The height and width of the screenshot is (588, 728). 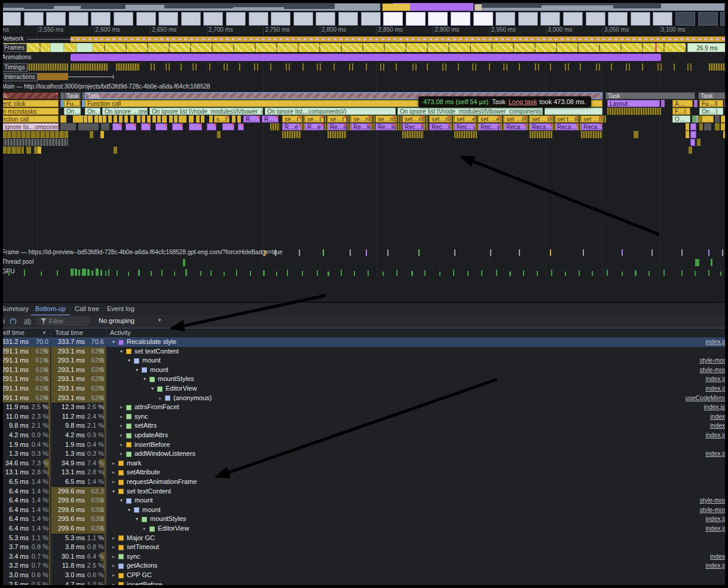 What do you see at coordinates (490, 127) in the screenshot?
I see `flame-chip: Rec…yle` at bounding box center [490, 127].